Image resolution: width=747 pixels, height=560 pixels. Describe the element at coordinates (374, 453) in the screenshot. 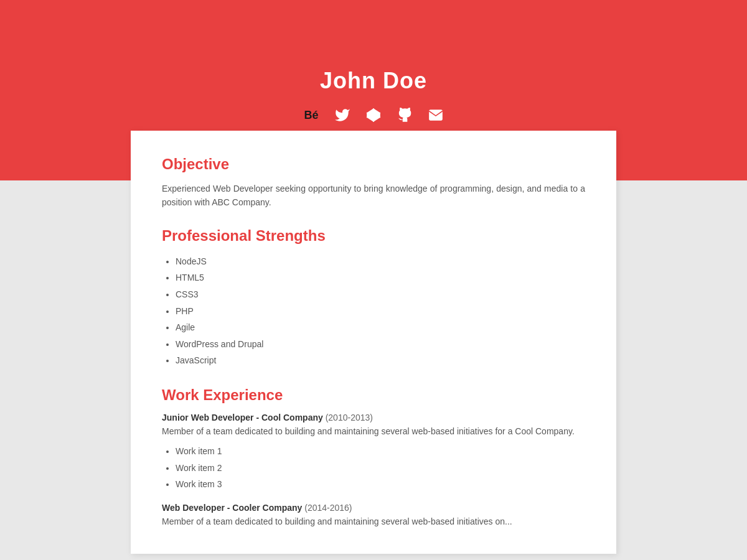

I see `job-entry-1: Junior Web Developer - Cool Company (201…` at that location.